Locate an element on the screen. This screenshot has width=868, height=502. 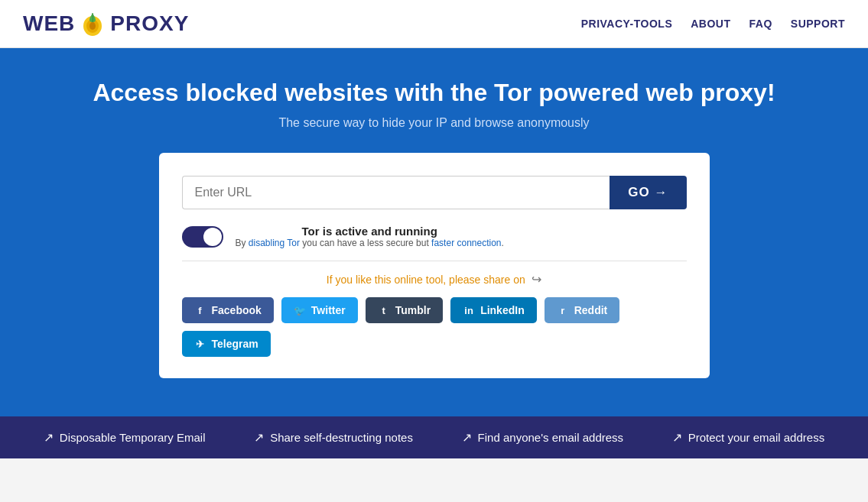
tor-status-title: Tor is active and running is located at coordinates (370, 231).